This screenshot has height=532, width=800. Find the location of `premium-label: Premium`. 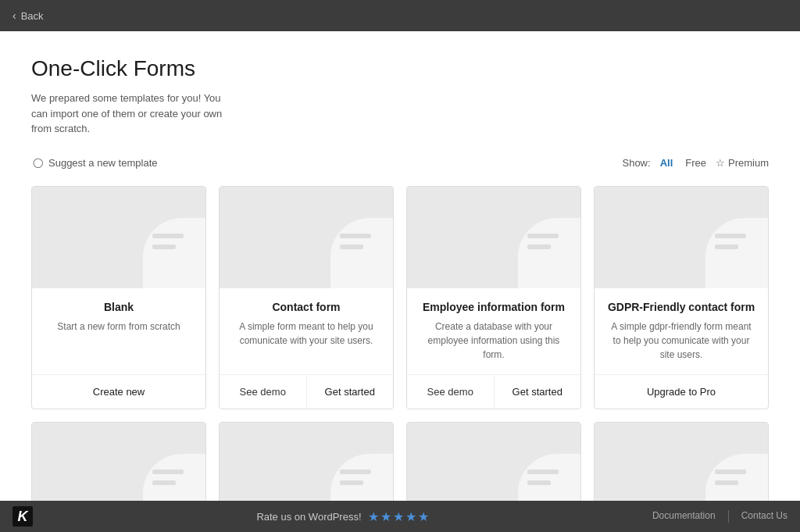

premium-label: Premium is located at coordinates (748, 162).